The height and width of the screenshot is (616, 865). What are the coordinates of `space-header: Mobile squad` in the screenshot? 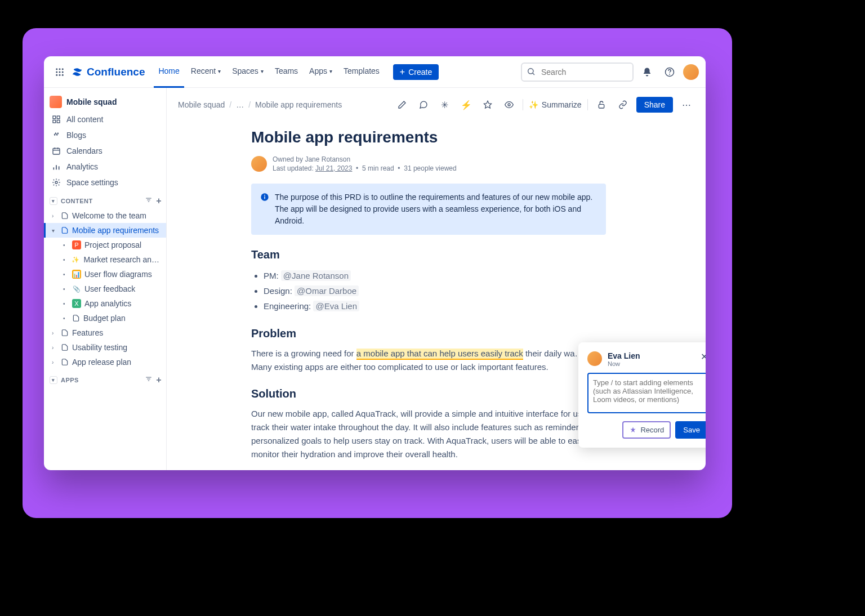 It's located at (105, 102).